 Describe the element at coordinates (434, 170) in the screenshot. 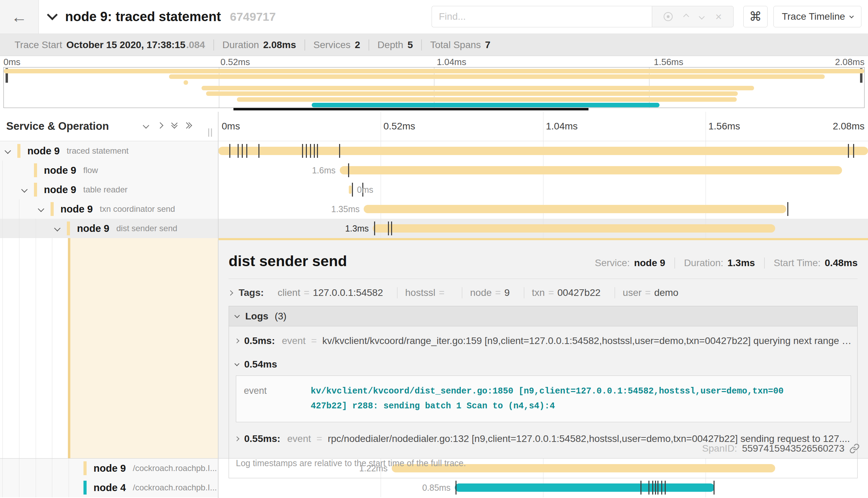

I see `span-row: node 9flow1.6ms` at that location.